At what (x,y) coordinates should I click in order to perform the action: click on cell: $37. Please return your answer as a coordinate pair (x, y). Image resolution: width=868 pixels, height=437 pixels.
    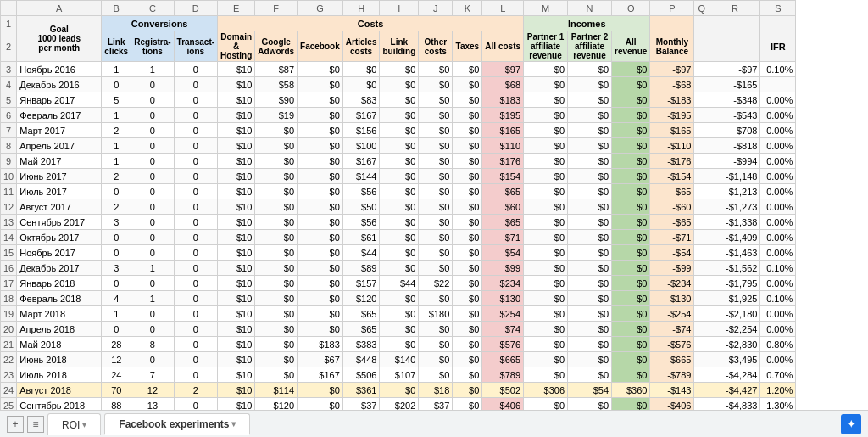
    Looking at the image, I should click on (361, 404).